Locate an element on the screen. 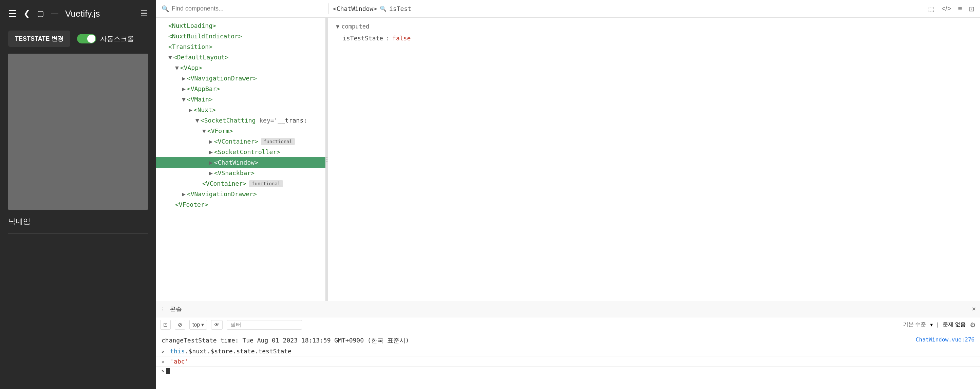 Image resolution: width=980 pixels, height=389 pixels. console-log-row: < 'abc' is located at coordinates (568, 362).